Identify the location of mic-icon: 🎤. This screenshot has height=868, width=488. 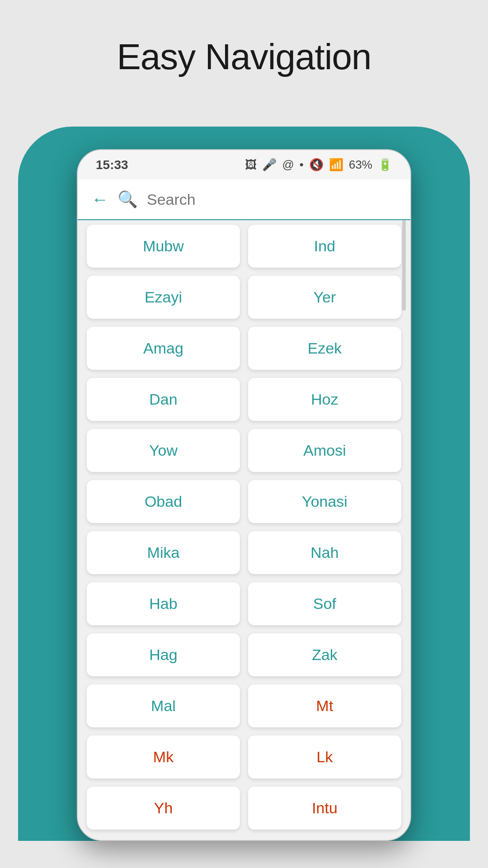
(269, 165).